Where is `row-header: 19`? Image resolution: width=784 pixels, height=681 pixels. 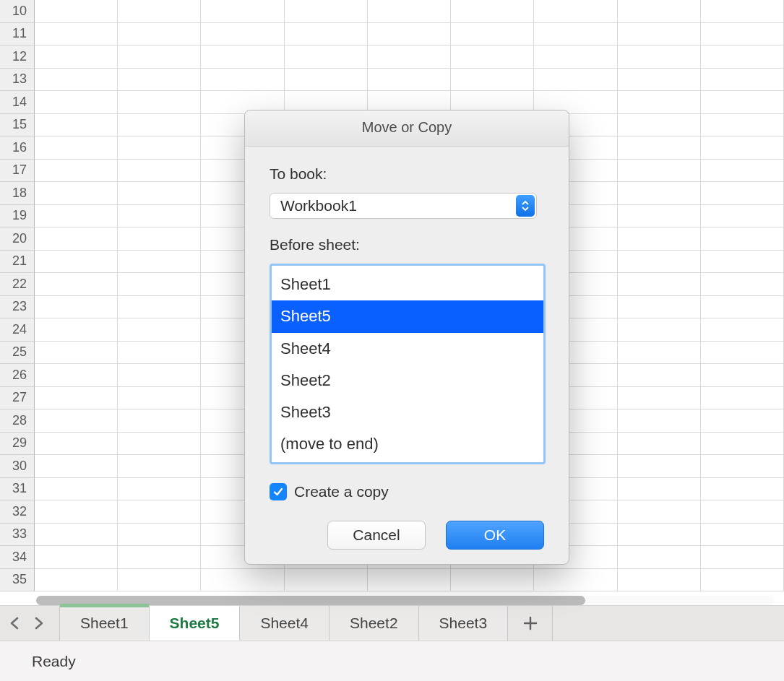
row-header: 19 is located at coordinates (17, 217).